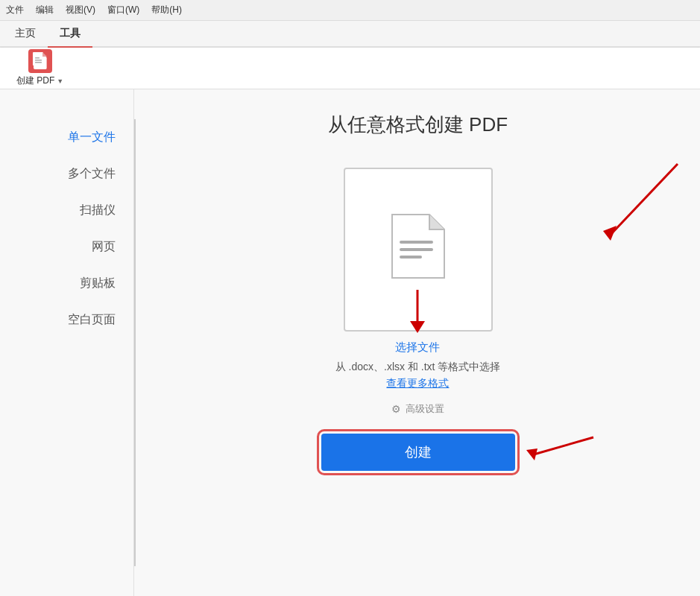  I want to click on dropdown-arrow-icon: ▼, so click(60, 81).